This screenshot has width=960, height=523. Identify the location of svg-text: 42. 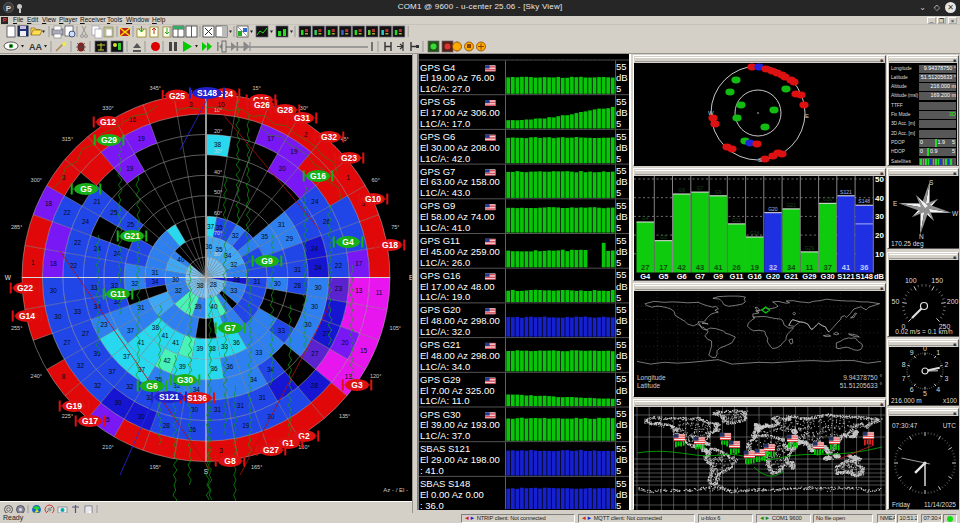
(168, 360).